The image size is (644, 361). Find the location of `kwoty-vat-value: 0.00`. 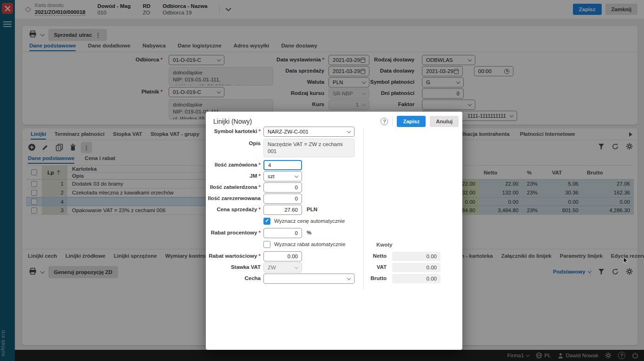

kwoty-vat-value: 0.00 is located at coordinates (416, 267).